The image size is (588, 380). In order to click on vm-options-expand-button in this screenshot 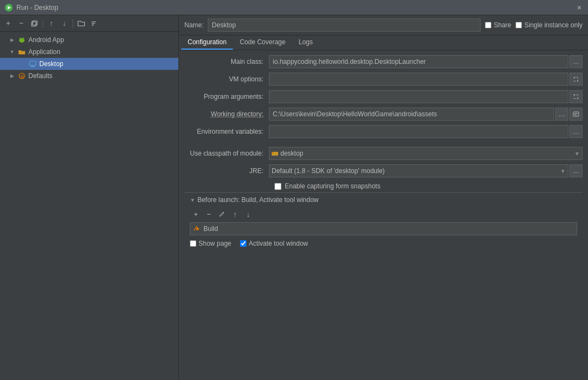, I will do `click(576, 79)`.